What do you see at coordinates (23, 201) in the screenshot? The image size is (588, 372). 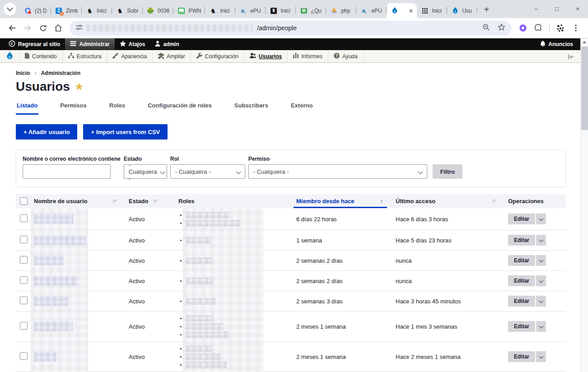 I see `select-all-checkbox` at bounding box center [23, 201].